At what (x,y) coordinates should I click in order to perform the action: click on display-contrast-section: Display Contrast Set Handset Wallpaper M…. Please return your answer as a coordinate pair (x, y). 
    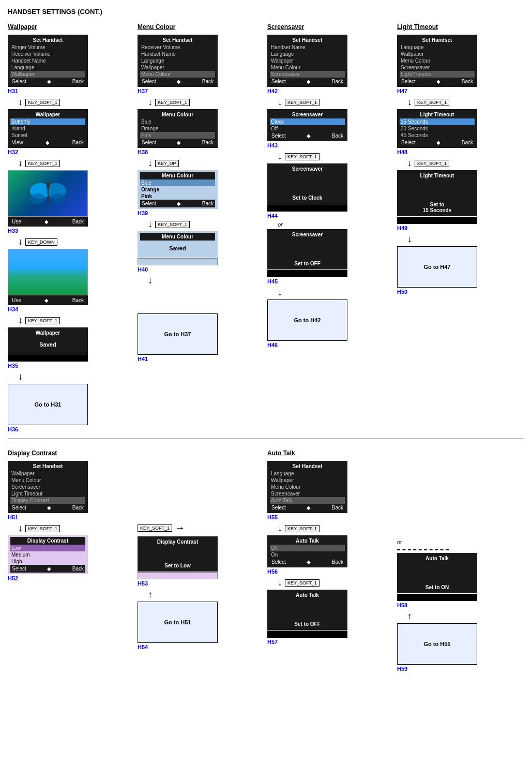
    Looking at the image, I should click on (71, 516).